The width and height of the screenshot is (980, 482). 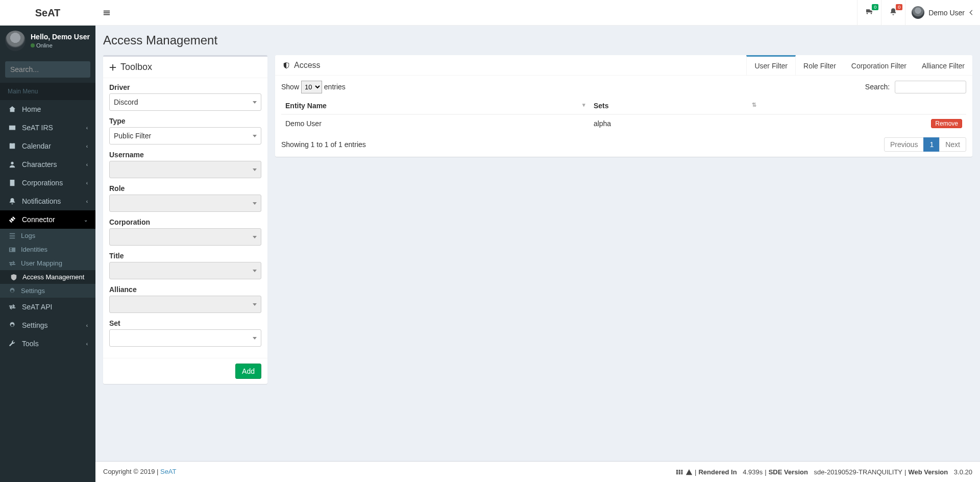 I want to click on status-dot-icon, so click(x=33, y=45).